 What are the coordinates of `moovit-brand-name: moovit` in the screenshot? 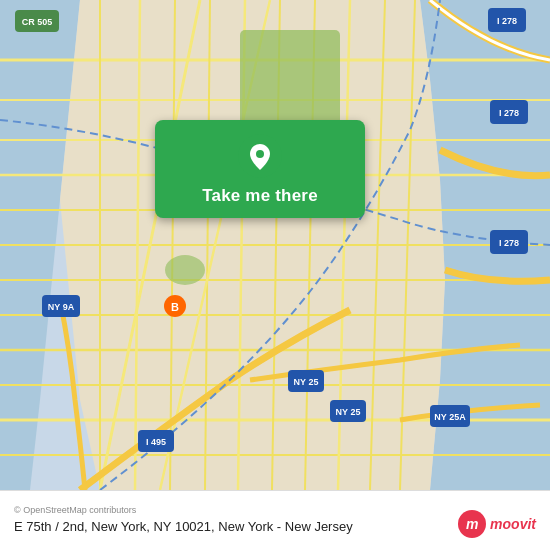 It's located at (513, 524).